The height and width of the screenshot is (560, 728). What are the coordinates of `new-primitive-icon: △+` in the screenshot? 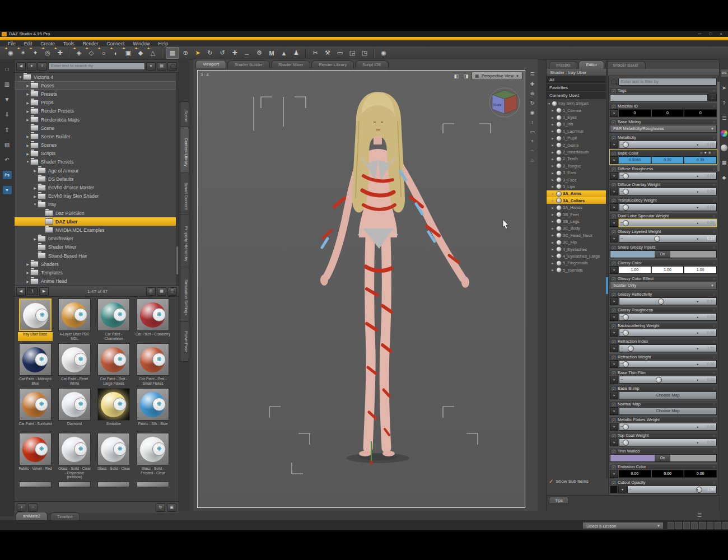 It's located at (153, 53).